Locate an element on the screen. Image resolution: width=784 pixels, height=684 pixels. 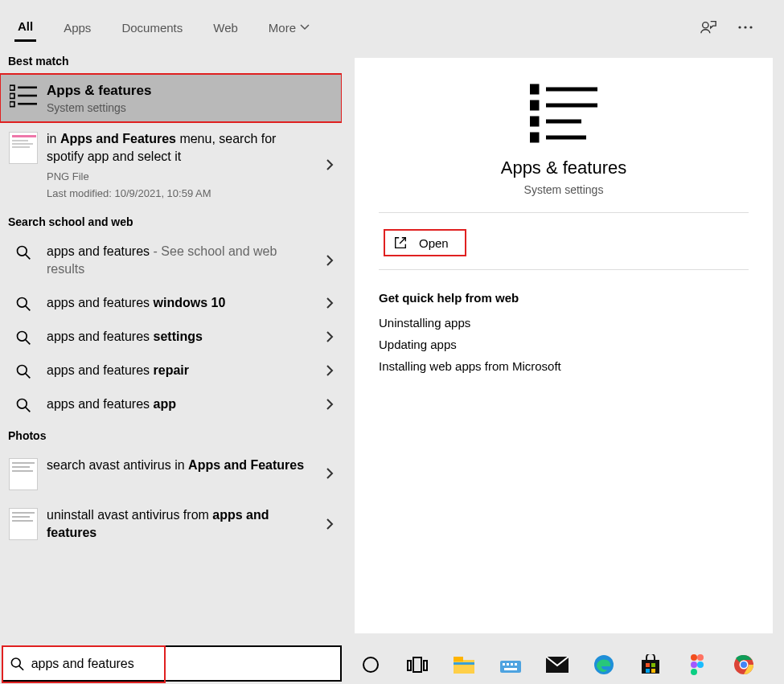
open-icon is located at coordinates (400, 243).